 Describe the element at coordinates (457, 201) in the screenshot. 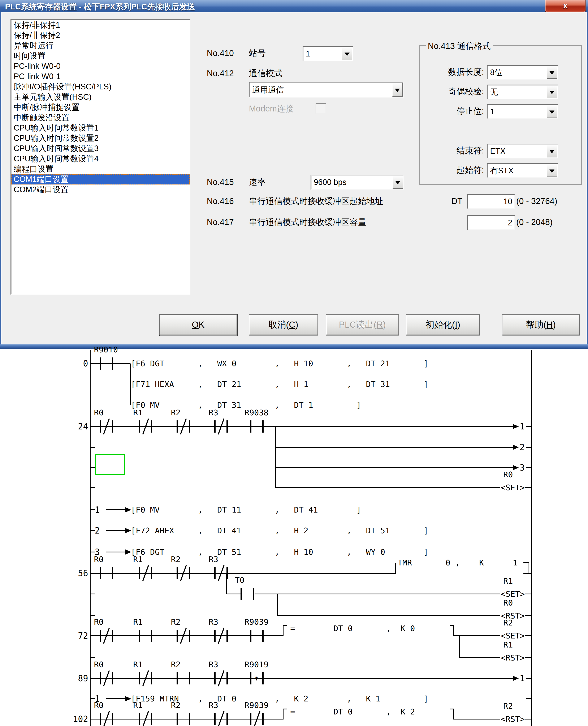

I see `dt-prefix-label: DT` at that location.